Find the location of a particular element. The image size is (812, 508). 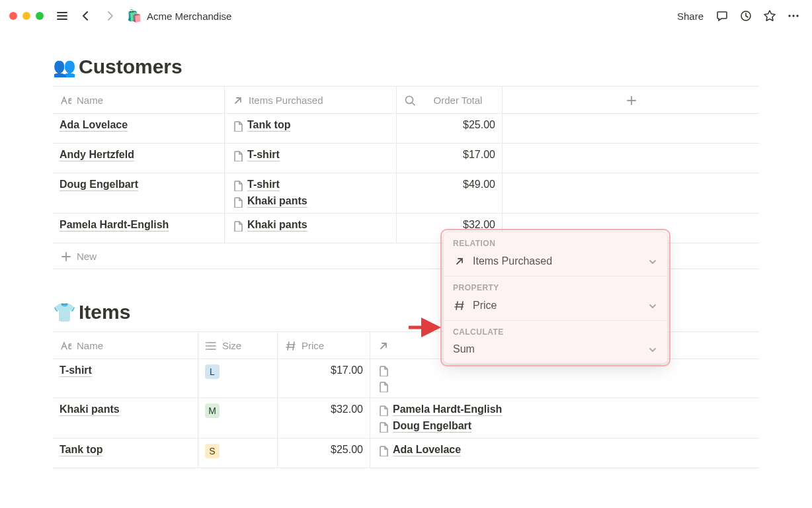

price-value: $17.00 is located at coordinates (346, 370).